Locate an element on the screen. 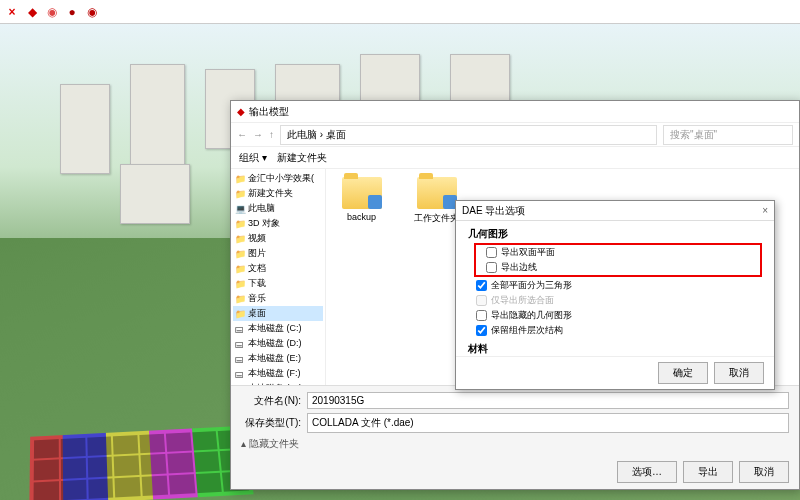 Image resolution: width=800 pixels, height=500 pixels. tree-item: 📁文档 is located at coordinates (278, 268).